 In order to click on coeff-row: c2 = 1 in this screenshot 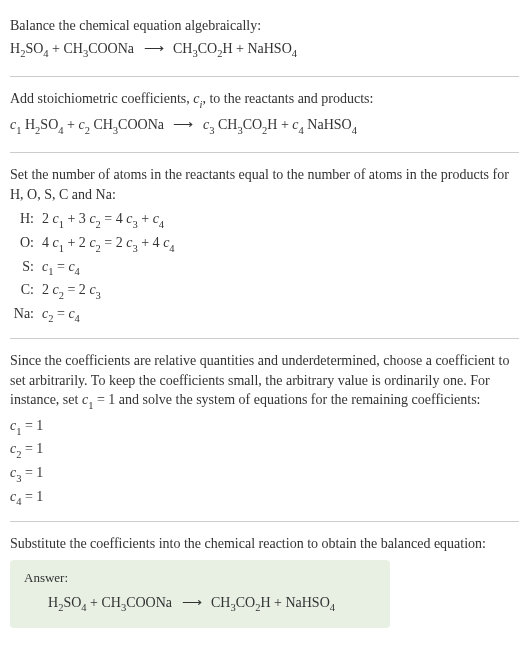, I will do `click(264, 450)`.